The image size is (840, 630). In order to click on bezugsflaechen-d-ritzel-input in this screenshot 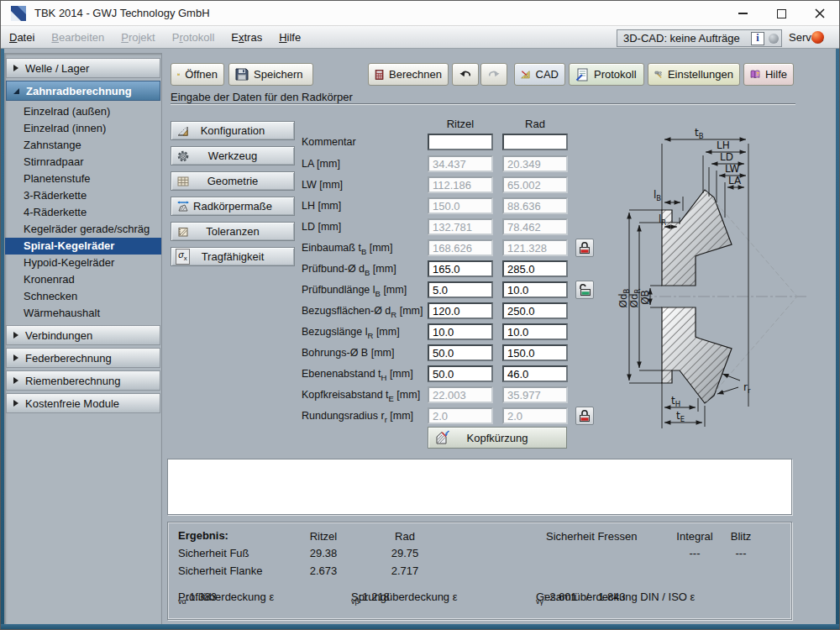, I will do `click(460, 311)`.